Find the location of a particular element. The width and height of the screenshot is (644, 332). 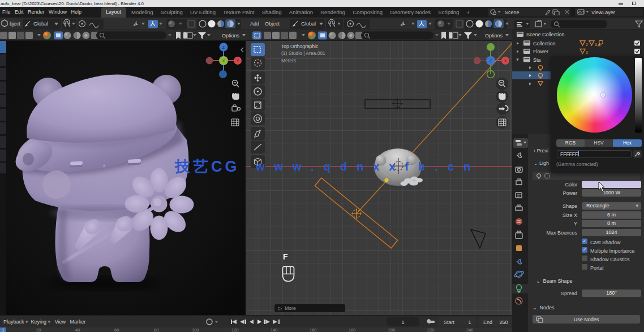

svg-text: Flower is located at coordinates (541, 52).